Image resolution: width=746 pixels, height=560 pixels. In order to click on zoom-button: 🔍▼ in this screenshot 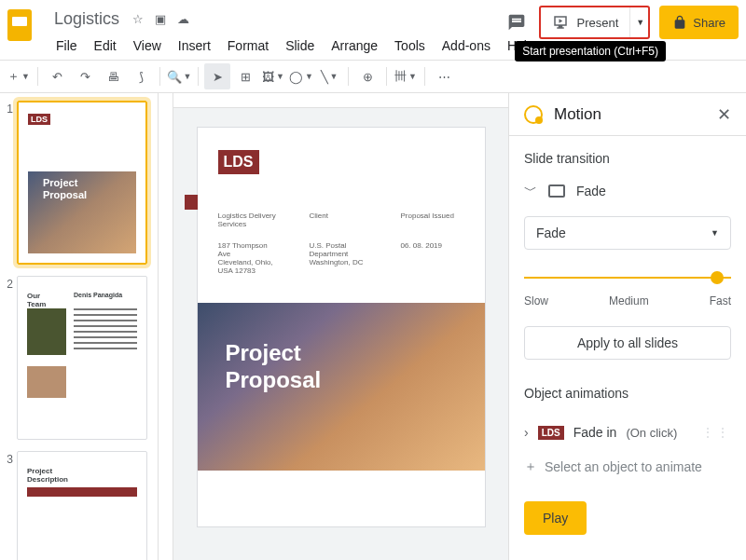, I will do `click(179, 76)`.